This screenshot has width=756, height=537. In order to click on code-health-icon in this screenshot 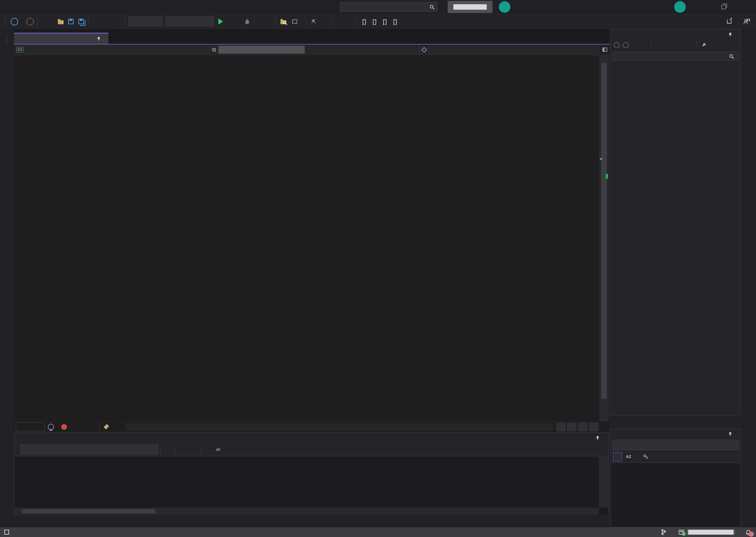, I will do `click(51, 427)`.